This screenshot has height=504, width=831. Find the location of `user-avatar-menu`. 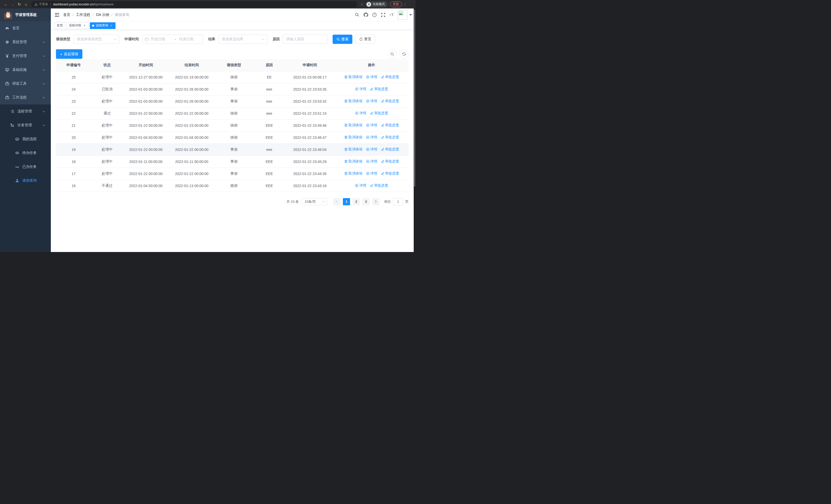

user-avatar-menu is located at coordinates (405, 15).